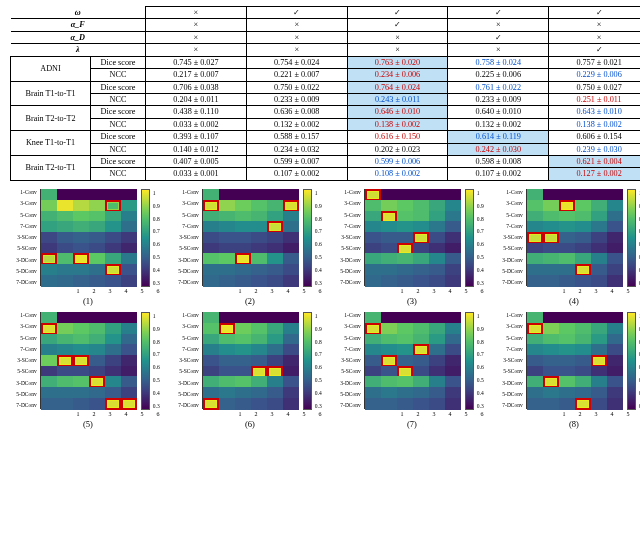 The image size is (640, 534). What do you see at coordinates (594, 99) in the screenshot?
I see `metric-value: 0.251 ± 0.011` at bounding box center [594, 99].